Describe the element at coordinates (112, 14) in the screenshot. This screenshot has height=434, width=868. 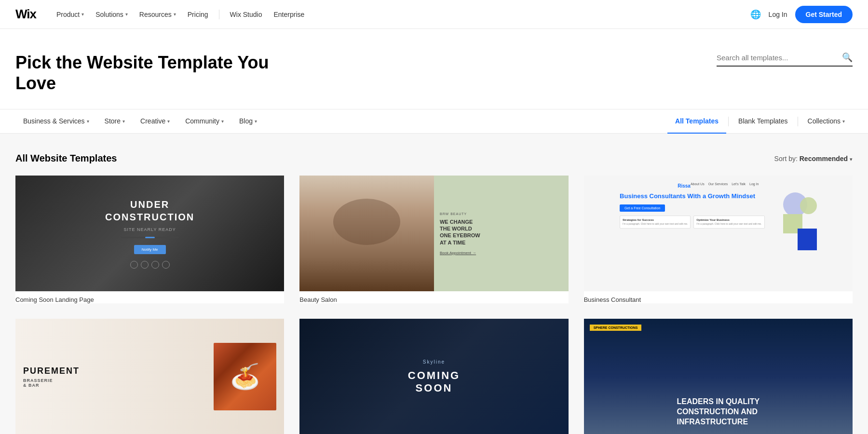
I see `nav-solutions: Solutions ▾` at that location.